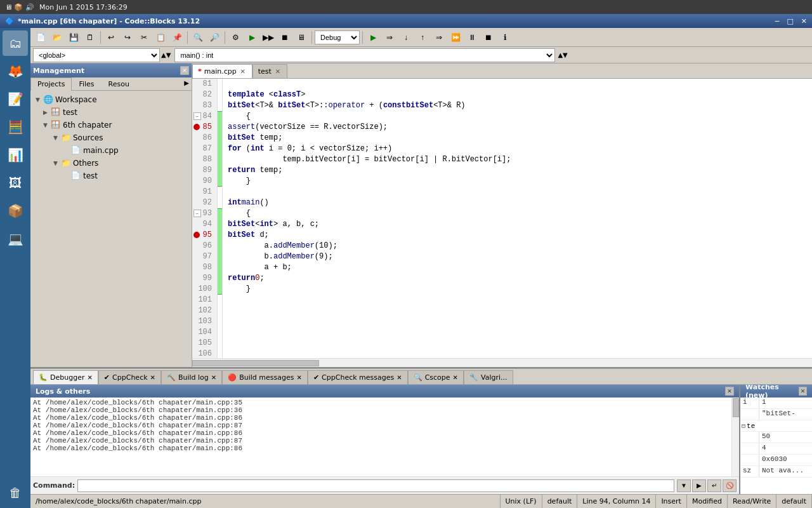 Image resolution: width=812 pixels, height=508 pixels. What do you see at coordinates (455, 377) in the screenshot?
I see `cscope-tab-close: ✕` at bounding box center [455, 377].